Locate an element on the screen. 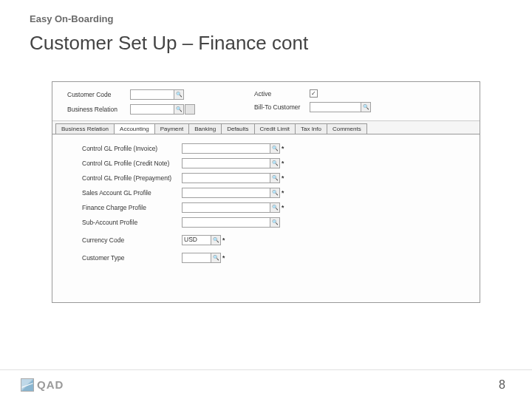 Image resolution: width=532 pixels, height=399 pixels. business-relation-input is located at coordinates (152, 109).